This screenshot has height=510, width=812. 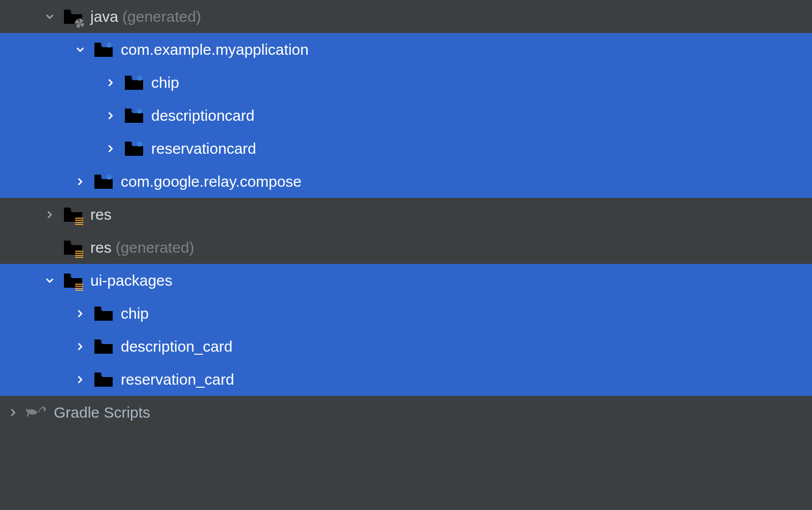 I want to click on tree-item-chip: chip, so click(x=406, y=82).